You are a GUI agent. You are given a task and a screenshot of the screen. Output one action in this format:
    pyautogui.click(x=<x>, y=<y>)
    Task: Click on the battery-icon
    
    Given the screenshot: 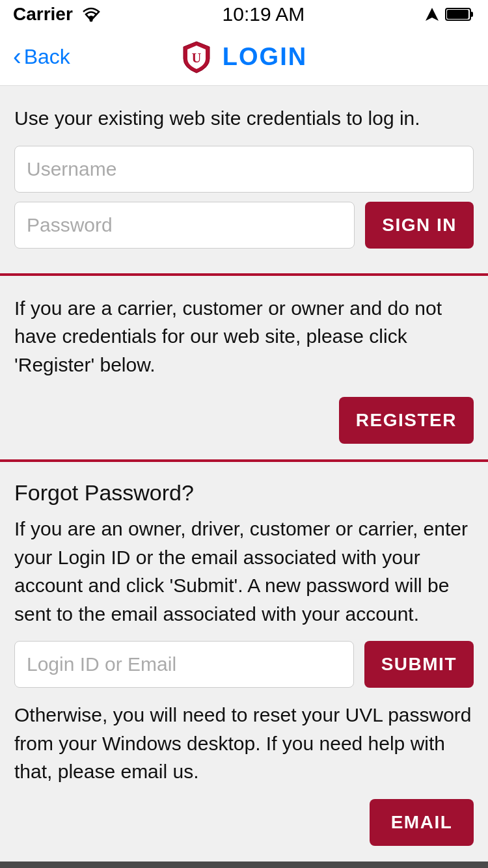 What is the action you would take?
    pyautogui.click(x=460, y=14)
    